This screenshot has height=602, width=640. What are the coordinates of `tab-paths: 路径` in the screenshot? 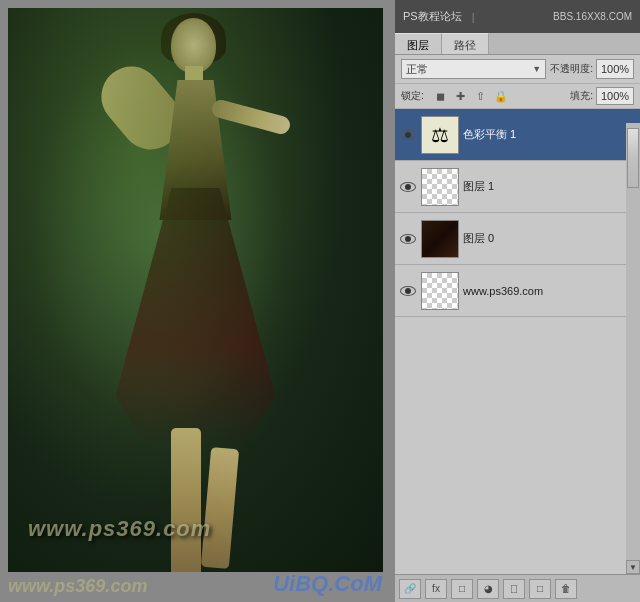 It's located at (466, 44).